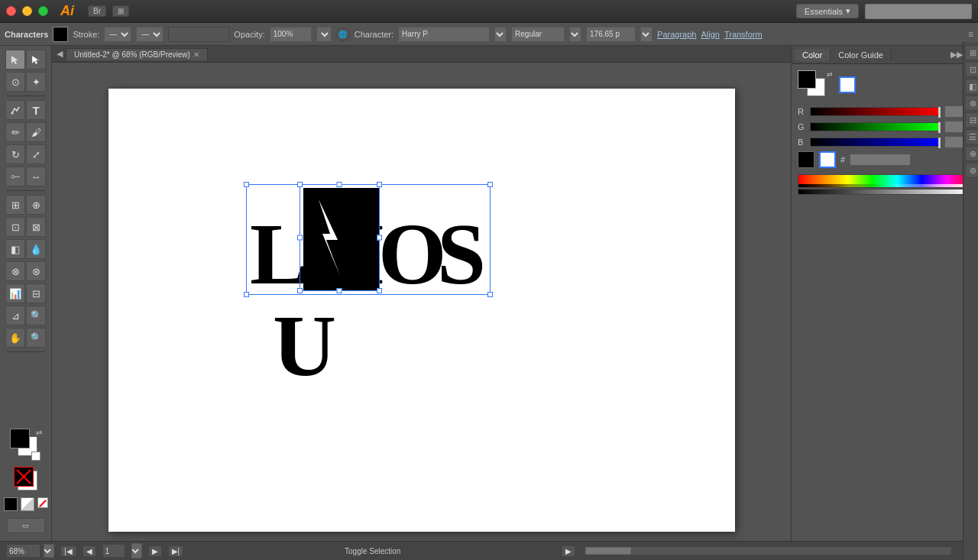  What do you see at coordinates (847, 85) in the screenshot?
I see `panel-active-swatch` at bounding box center [847, 85].